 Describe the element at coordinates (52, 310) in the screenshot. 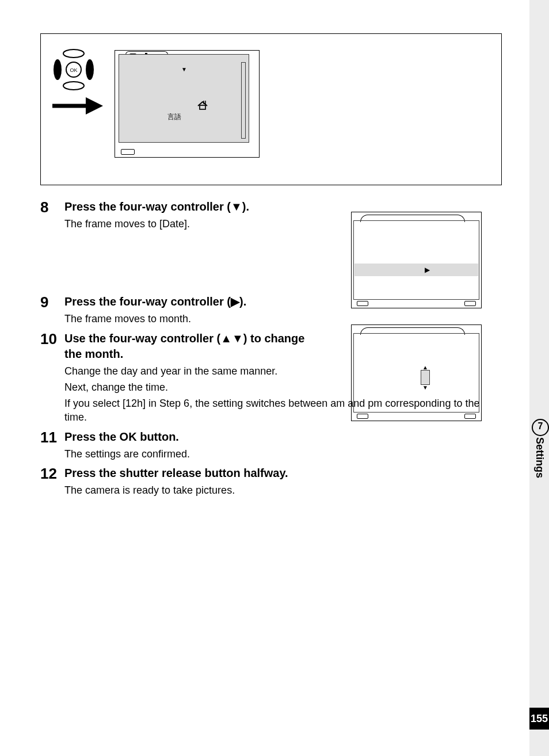

I see `step-number: 9` at that location.